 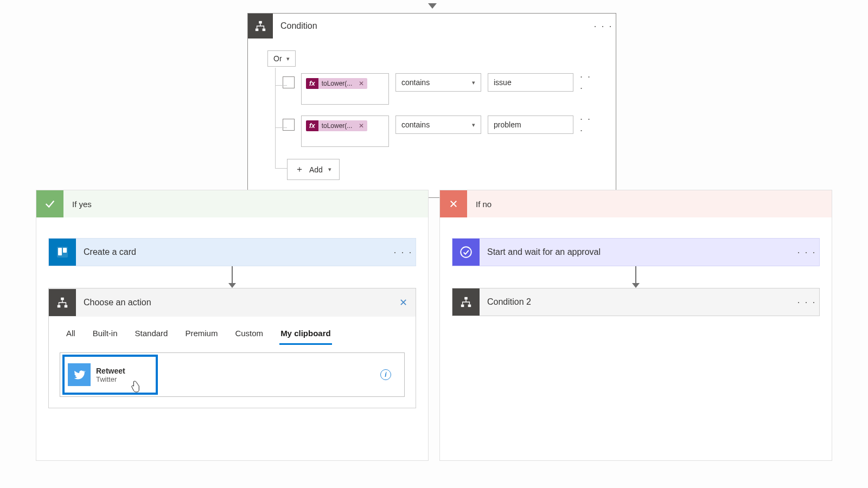 I want to click on rule-value-input: problem, so click(x=531, y=125).